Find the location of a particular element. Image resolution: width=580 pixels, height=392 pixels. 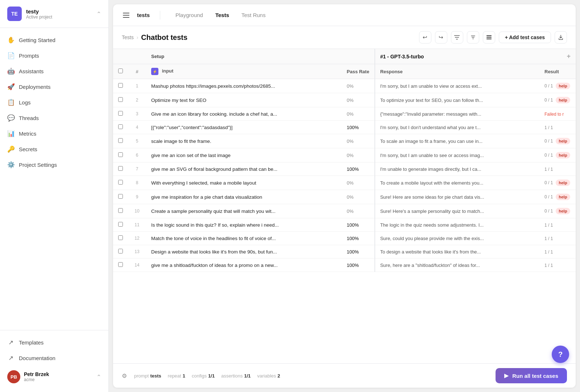

run-all-button: ▶ Run all test cases is located at coordinates (531, 376).